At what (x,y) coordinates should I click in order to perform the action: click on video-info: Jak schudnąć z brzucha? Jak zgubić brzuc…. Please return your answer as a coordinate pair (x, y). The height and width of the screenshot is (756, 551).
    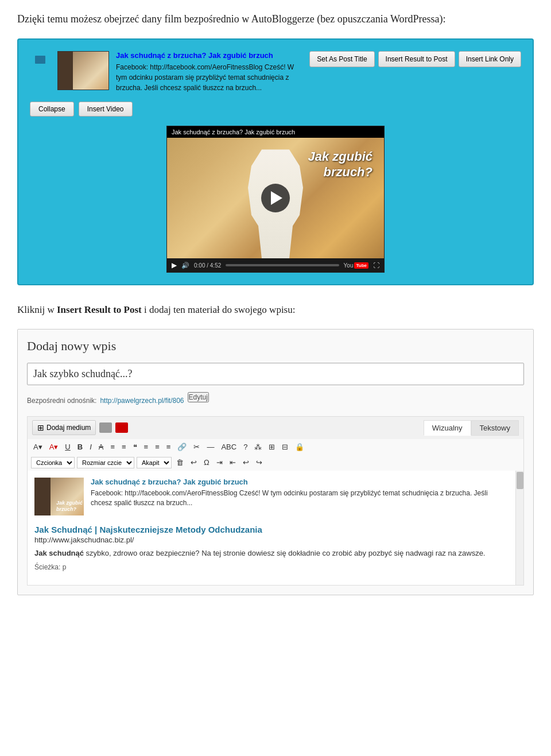
    Looking at the image, I should click on (209, 72).